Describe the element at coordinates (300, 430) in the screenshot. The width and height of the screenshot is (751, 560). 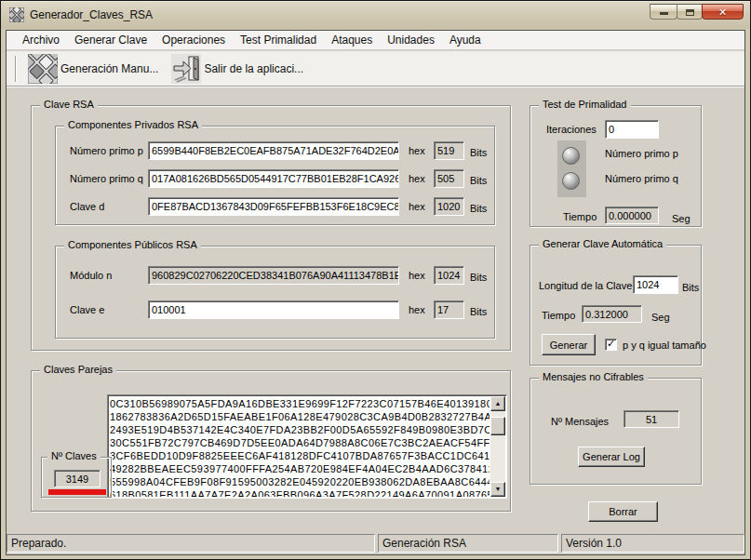
I see `pairs-line: 2493E519D4B537142E4C340E7FDA23BB2F00D5A6…` at that location.